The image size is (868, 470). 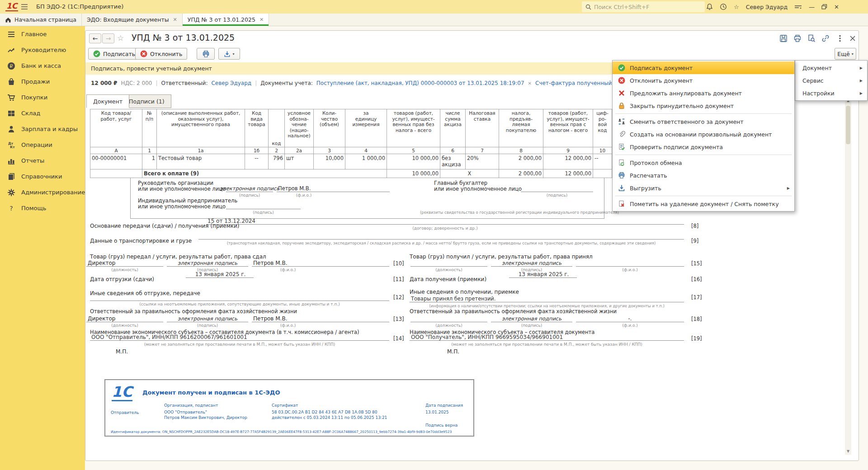 I want to click on export-button: ▾, so click(x=229, y=54).